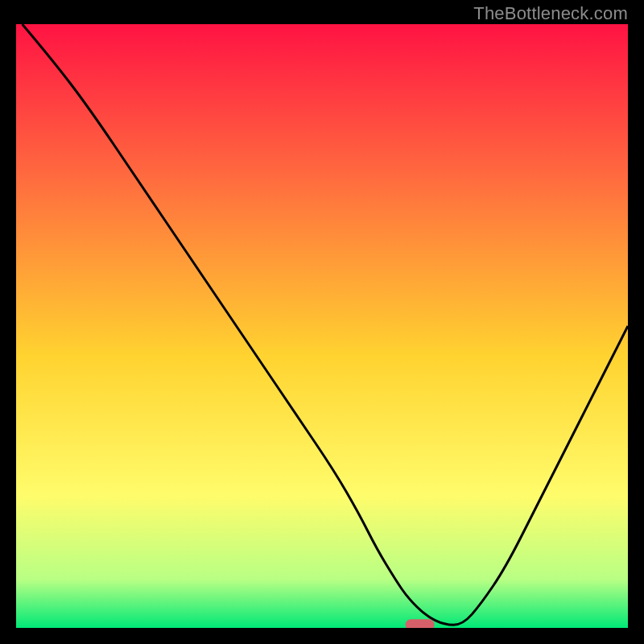  What do you see at coordinates (420, 623) in the screenshot?
I see `optimal-marker` at bounding box center [420, 623].